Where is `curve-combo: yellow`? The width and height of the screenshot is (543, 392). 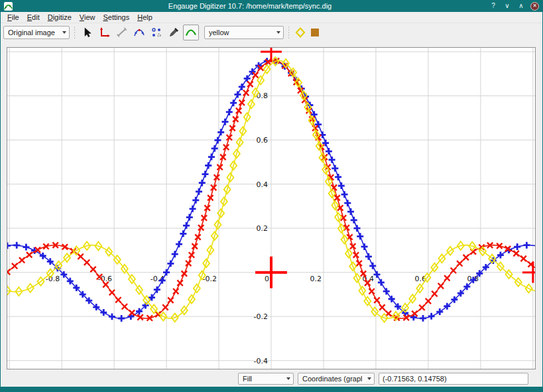
curve-combo: yellow is located at coordinates (244, 33).